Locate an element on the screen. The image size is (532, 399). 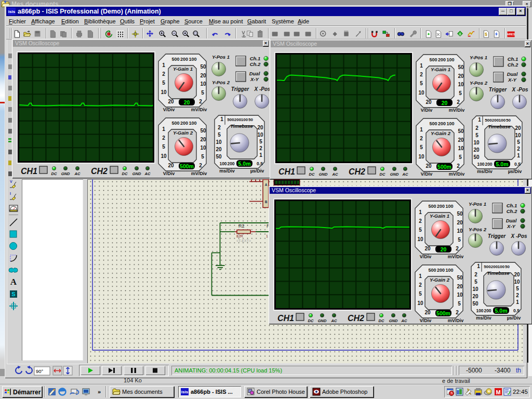
svg-text: V is located at coordinates (11, 182).